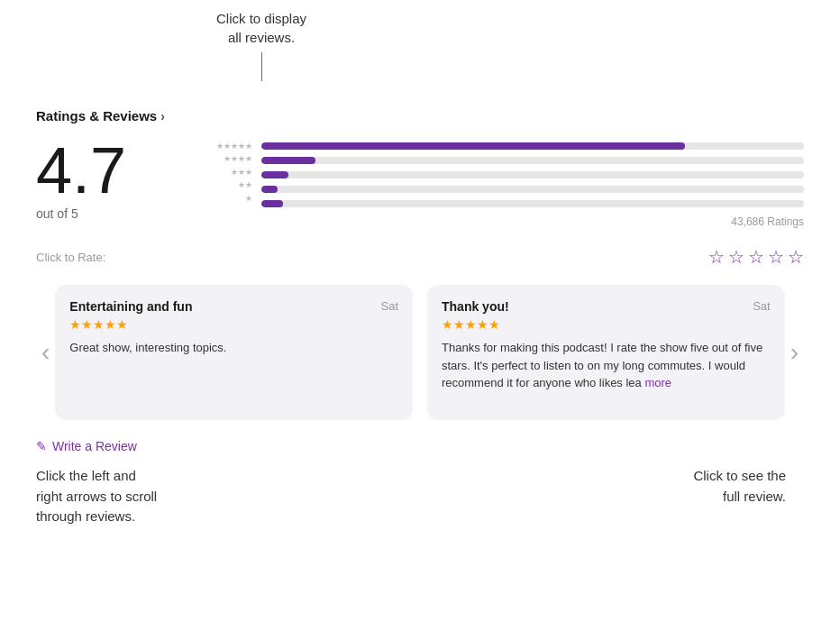  Describe the element at coordinates (748, 497) in the screenshot. I see `annotation-bottom-right: Click to see the full review.` at that location.